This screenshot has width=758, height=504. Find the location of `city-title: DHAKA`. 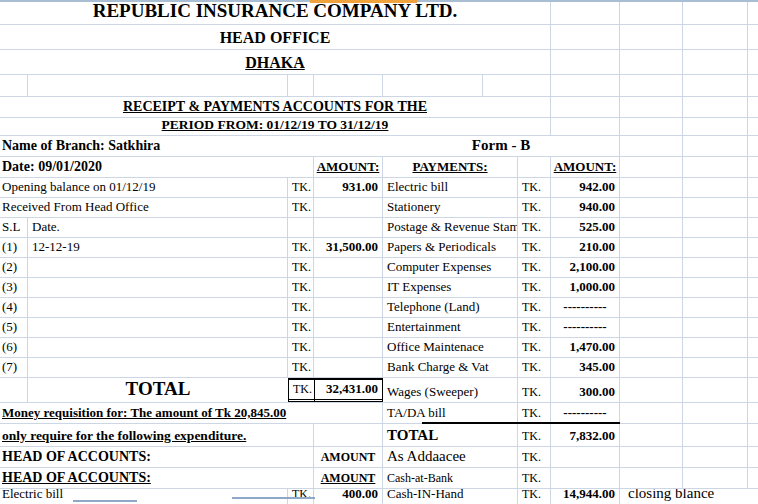

city-title: DHAKA is located at coordinates (276, 62).